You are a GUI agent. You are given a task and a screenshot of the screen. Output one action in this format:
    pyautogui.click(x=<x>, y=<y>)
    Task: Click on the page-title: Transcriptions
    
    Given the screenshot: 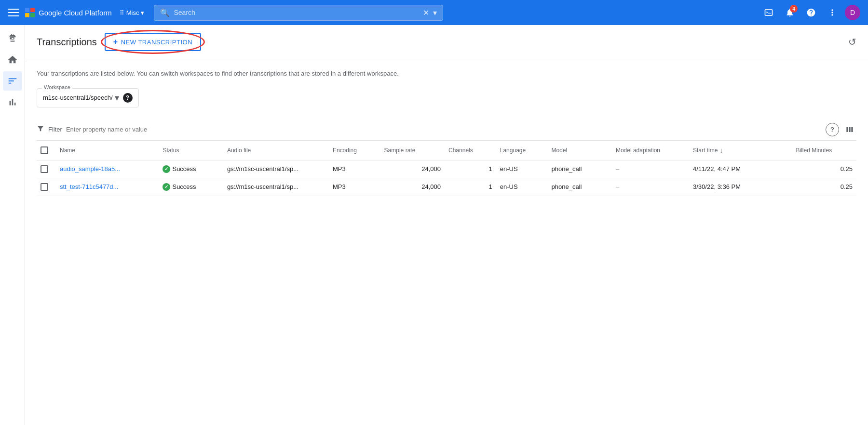 What is the action you would take?
    pyautogui.click(x=67, y=42)
    